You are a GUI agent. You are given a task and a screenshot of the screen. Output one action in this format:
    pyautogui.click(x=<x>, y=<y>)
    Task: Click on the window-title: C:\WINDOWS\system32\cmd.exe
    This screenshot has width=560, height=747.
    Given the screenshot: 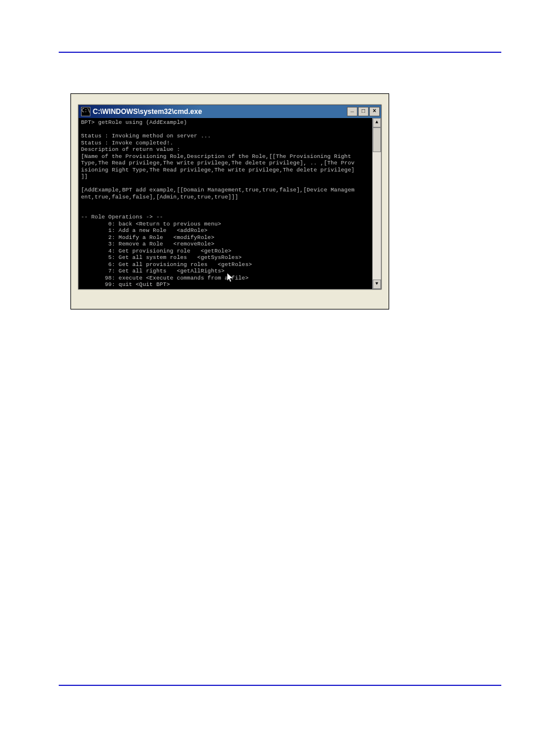 What is the action you would take?
    pyautogui.click(x=147, y=112)
    